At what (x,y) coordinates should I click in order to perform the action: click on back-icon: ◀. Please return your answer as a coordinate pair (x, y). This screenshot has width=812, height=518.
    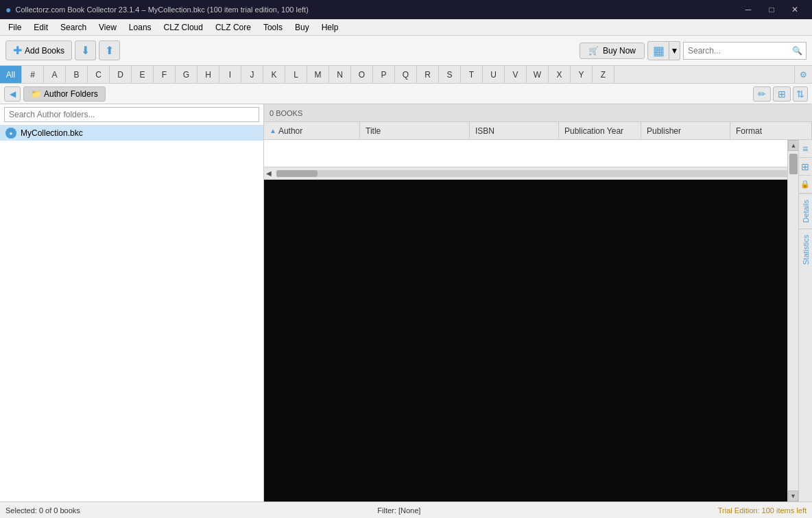
    Looking at the image, I should click on (12, 94).